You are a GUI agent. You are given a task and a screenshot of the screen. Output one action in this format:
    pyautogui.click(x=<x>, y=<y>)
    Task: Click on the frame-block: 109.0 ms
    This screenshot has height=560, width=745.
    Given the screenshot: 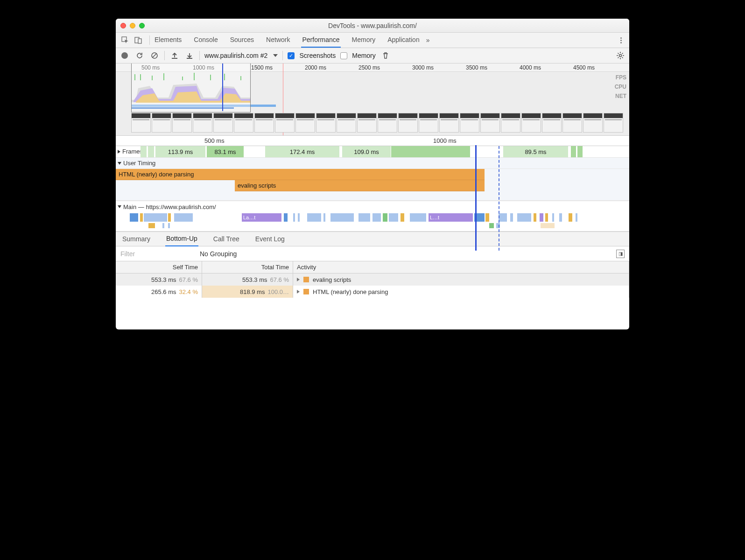 What is the action you would take?
    pyautogui.click(x=367, y=152)
    